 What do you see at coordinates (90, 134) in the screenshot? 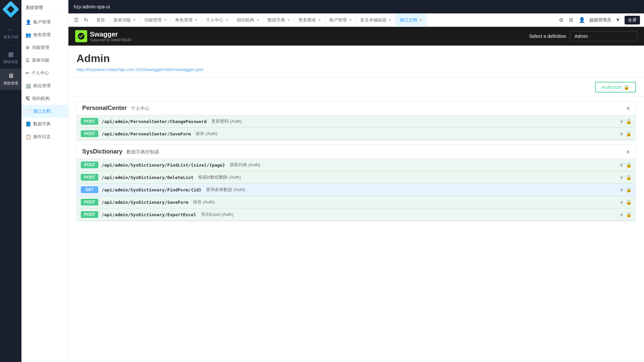
I see `method-badge-post2: POST` at bounding box center [90, 134].